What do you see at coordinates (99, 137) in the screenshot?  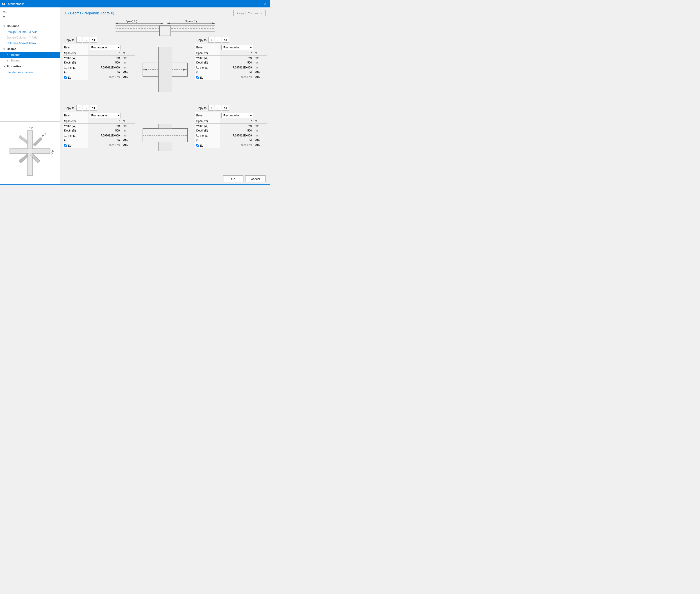 I see `bottom-left-panel: Copy to ↑ → all Beam Rectangular` at bounding box center [99, 137].